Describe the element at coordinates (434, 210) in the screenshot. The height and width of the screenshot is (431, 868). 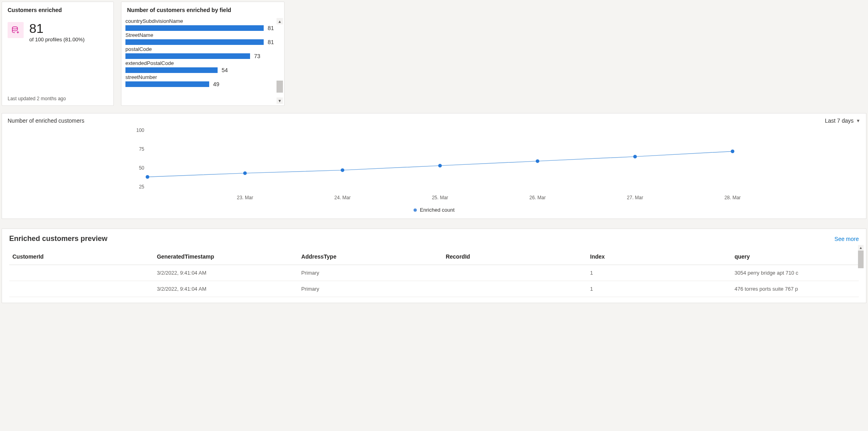
I see `chart-legend: Enriched count` at that location.